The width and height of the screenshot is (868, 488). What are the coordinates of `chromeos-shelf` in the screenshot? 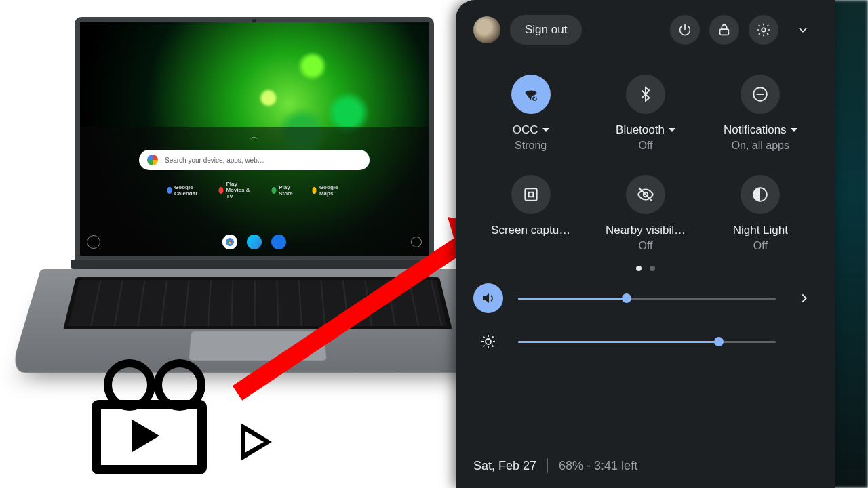 It's located at (254, 242).